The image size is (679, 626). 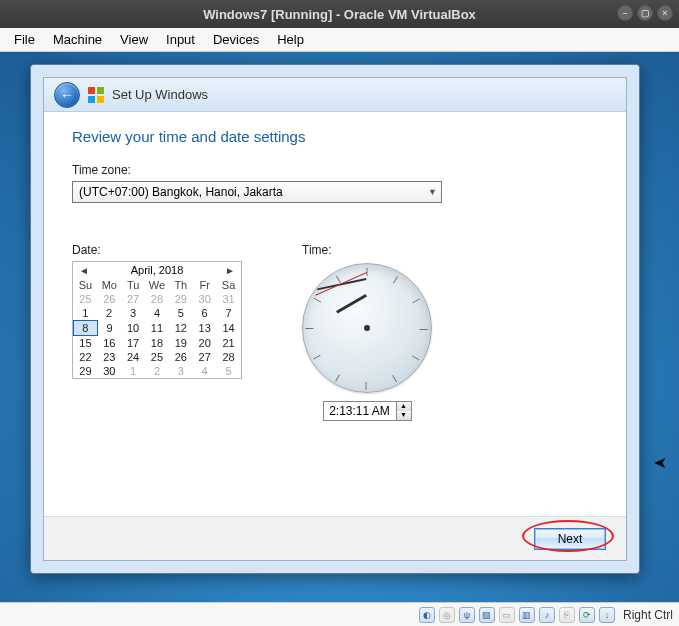 What do you see at coordinates (229, 344) in the screenshot?
I see `calendar-day: 21` at bounding box center [229, 344].